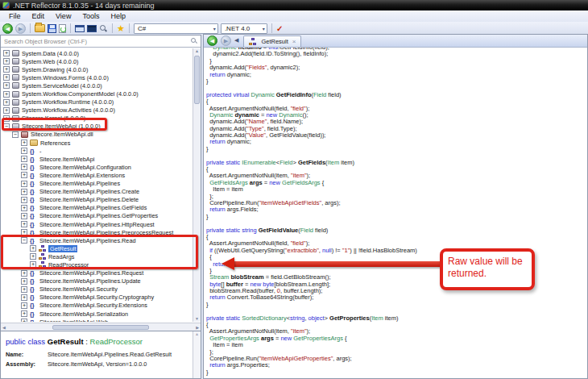 The image size is (588, 379). Describe the element at coordinates (97, 85) in the screenshot. I see `tree-item: +System.ServiceModel (4.0.0.0)` at that location.